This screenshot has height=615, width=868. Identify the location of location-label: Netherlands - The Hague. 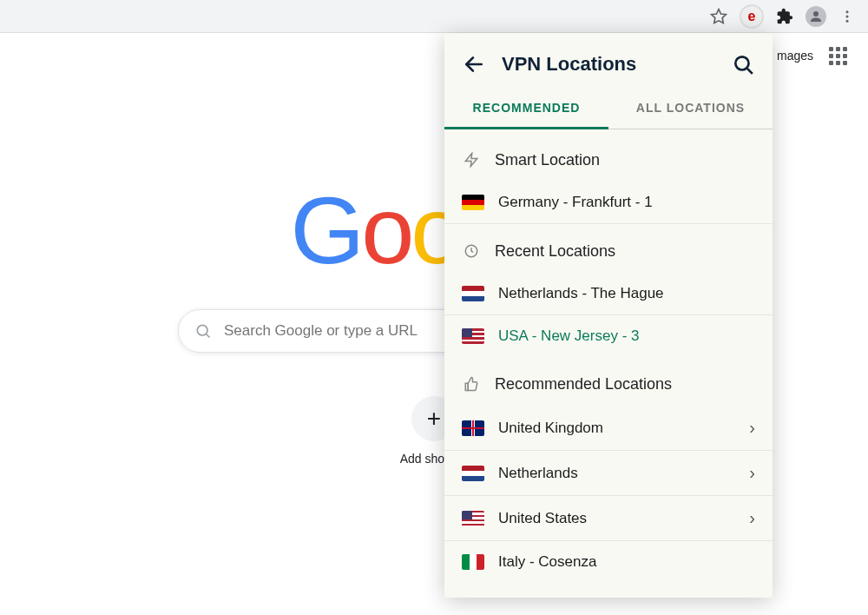
(627, 294).